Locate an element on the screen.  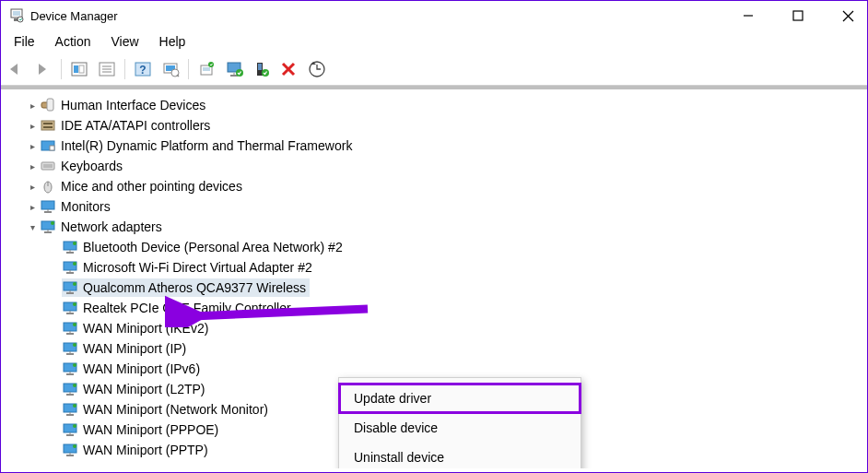
tree-item: WAN Miniport (IP) is located at coordinates (434, 349).